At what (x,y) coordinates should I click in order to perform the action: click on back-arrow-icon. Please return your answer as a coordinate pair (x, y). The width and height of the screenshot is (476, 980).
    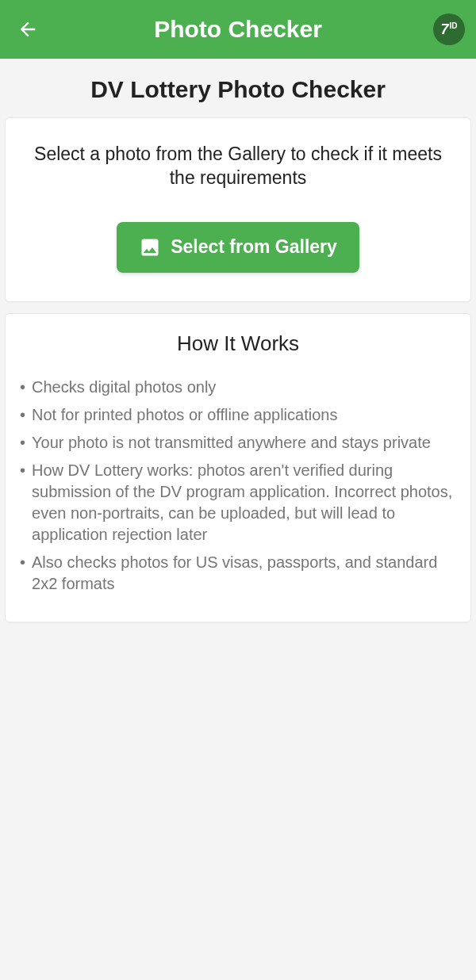
    Looking at the image, I should click on (28, 29).